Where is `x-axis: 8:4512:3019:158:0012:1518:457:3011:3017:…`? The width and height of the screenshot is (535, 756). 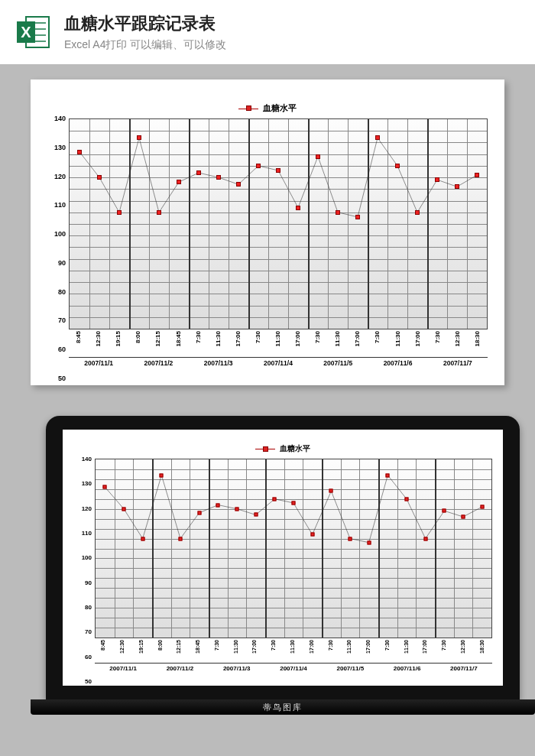
x-axis: 8:4512:3019:158:0012:1518:457:3011:3017:… is located at coordinates (278, 354).